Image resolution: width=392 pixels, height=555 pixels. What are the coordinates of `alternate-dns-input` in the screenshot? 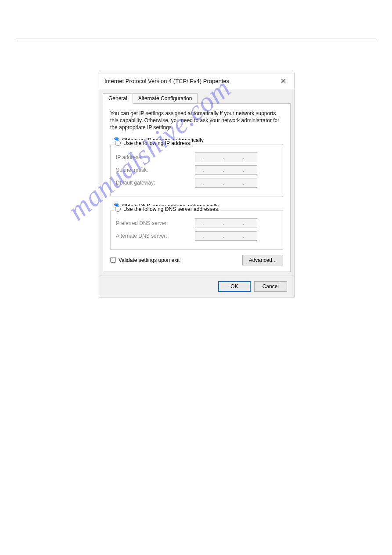 It's located at (226, 236).